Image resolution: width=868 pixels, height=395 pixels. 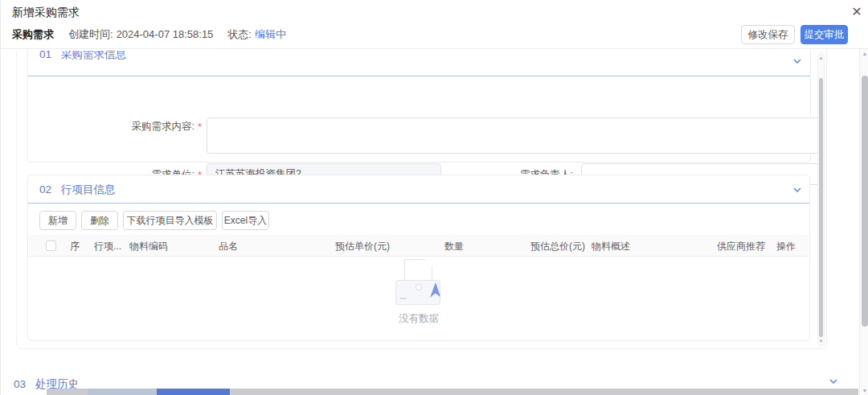 What do you see at coordinates (419, 282) in the screenshot?
I see `empty-box-icon` at bounding box center [419, 282].